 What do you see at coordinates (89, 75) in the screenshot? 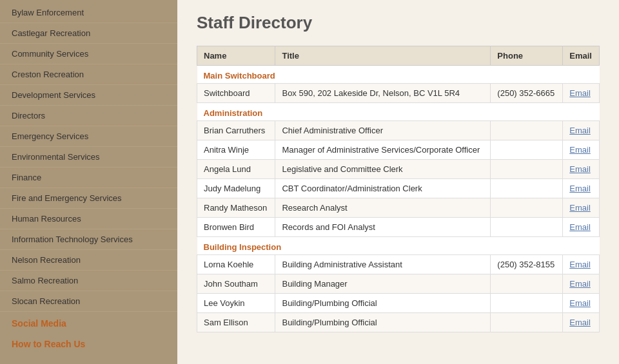
I see `sidebar-item-3: Creston Recreation` at bounding box center [89, 75].